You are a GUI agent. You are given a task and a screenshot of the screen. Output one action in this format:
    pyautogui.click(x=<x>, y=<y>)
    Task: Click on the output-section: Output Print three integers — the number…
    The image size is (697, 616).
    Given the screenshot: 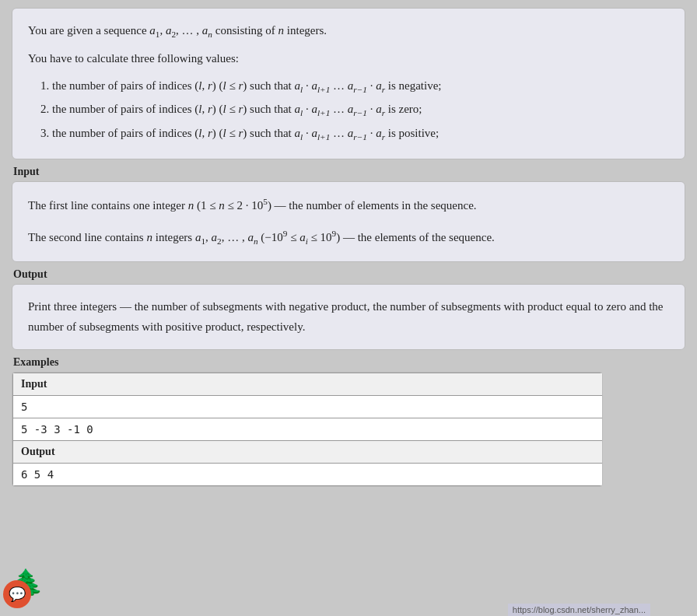 What is the action you would take?
    pyautogui.click(x=348, y=310)
    